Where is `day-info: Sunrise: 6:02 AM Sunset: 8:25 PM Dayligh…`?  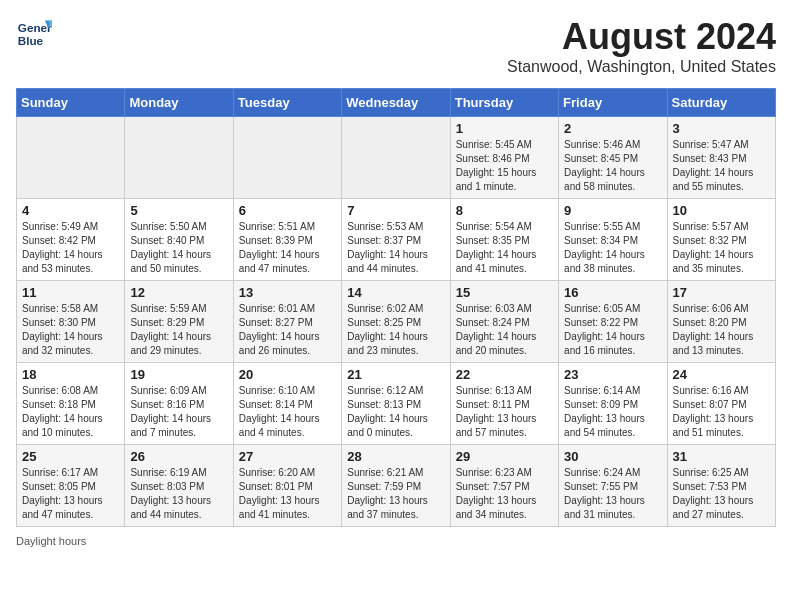
day-info: Sunrise: 6:02 AM Sunset: 8:25 PM Dayligh… is located at coordinates (396, 330).